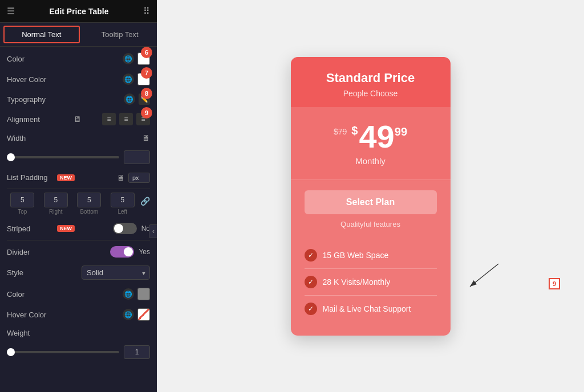 This screenshot has height=392, width=584. What do you see at coordinates (371, 144) in the screenshot?
I see `card-price-section: $79 $ 49 99 Monthly` at bounding box center [371, 144].